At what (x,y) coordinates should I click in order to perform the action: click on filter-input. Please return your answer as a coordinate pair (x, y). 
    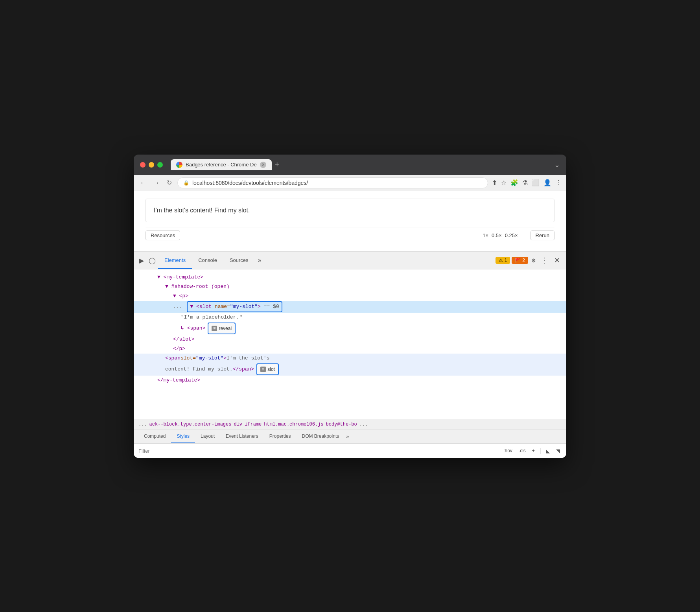
    Looking at the image, I should click on (318, 451).